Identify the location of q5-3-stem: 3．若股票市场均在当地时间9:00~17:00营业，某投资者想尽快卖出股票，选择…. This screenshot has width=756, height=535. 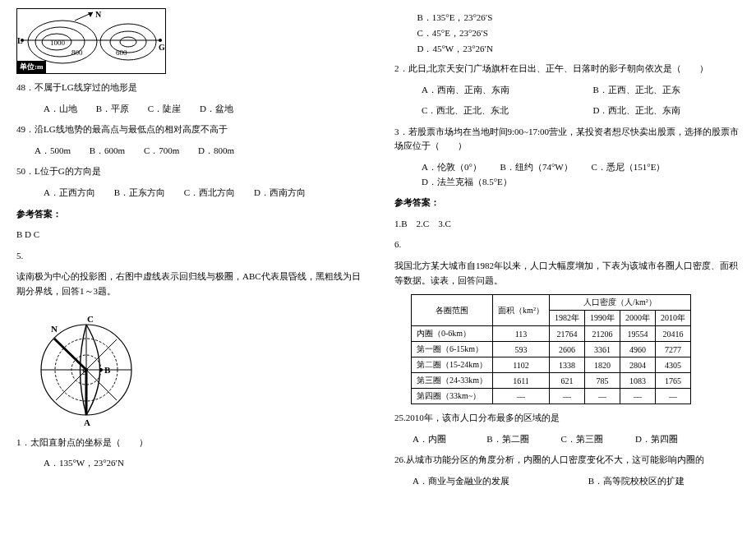
(567, 140).